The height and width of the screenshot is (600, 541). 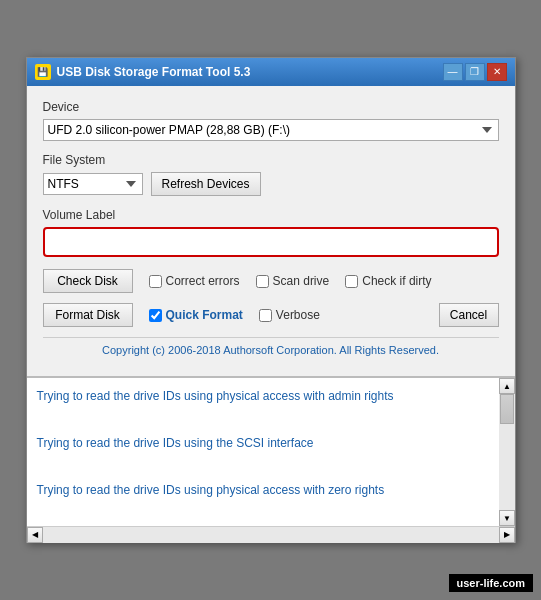 I want to click on scan-drive-checkbox, so click(x=262, y=282).